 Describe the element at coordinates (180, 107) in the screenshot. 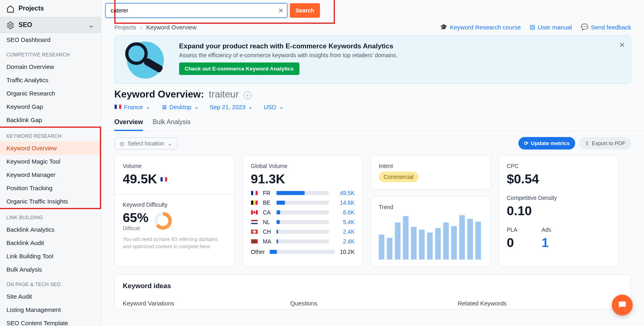

I see `filter-device: 🖥Desktop⌄` at that location.